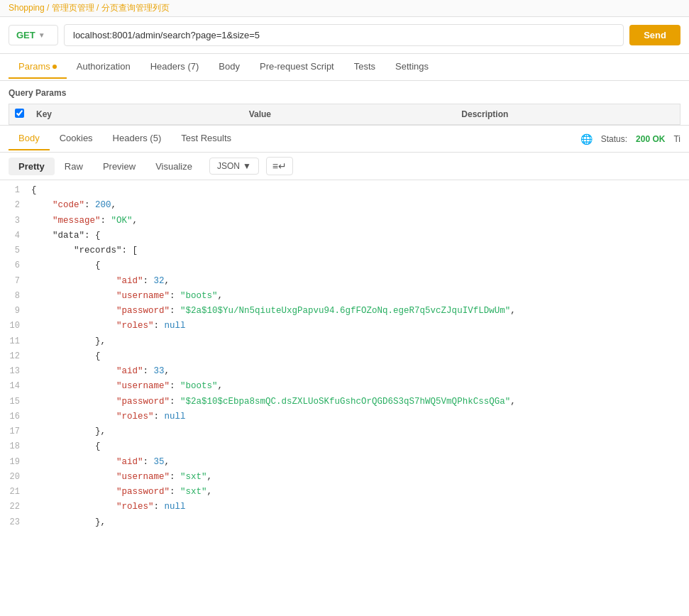  I want to click on line-content: "aid": 32,, so click(358, 281).